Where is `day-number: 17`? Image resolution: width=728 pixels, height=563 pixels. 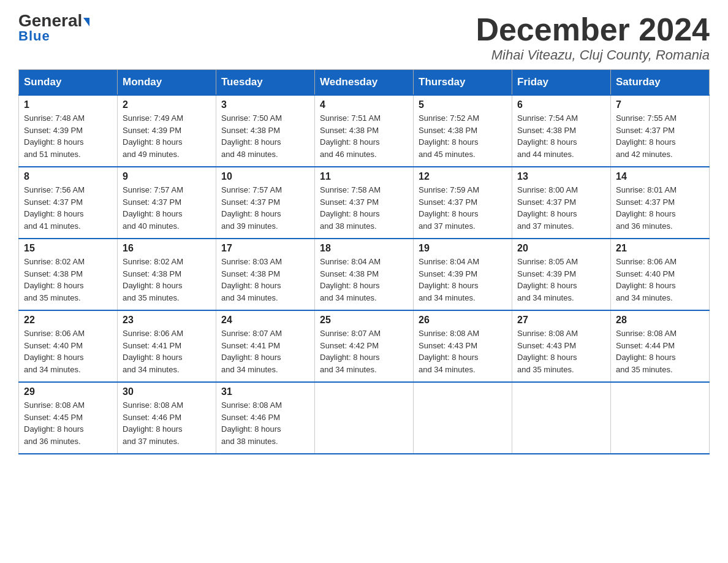
day-number: 17 is located at coordinates (265, 248).